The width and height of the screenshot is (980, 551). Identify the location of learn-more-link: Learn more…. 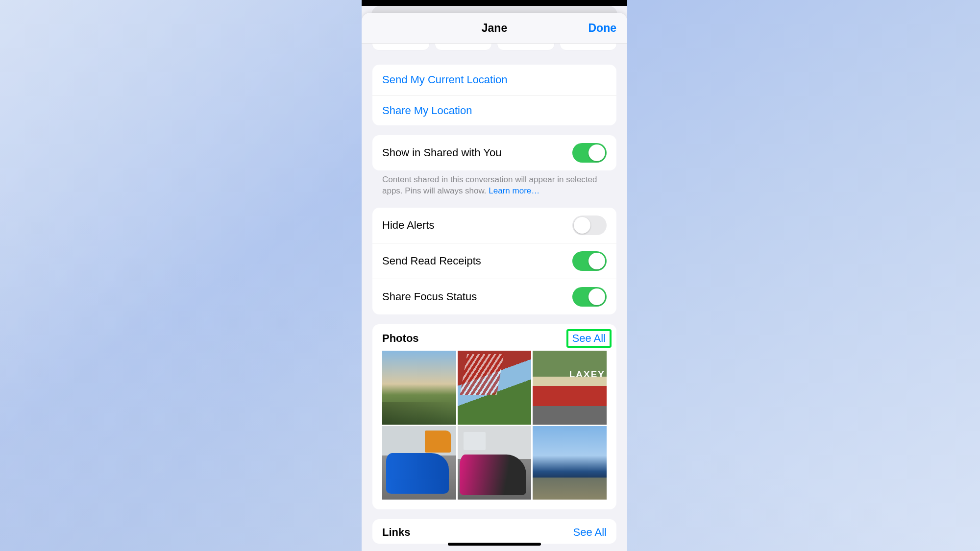
(514, 191).